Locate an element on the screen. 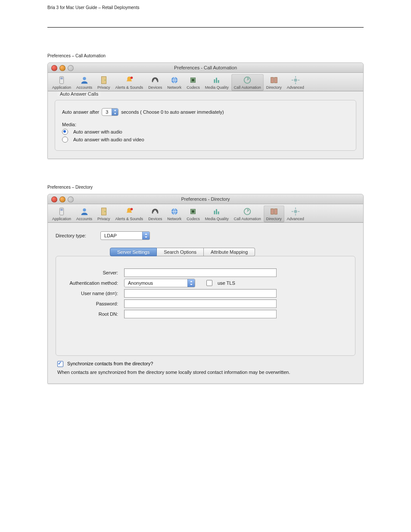 The image size is (411, 532). sync-help-text: When contacts are synchronized from the … is located at coordinates (206, 373).